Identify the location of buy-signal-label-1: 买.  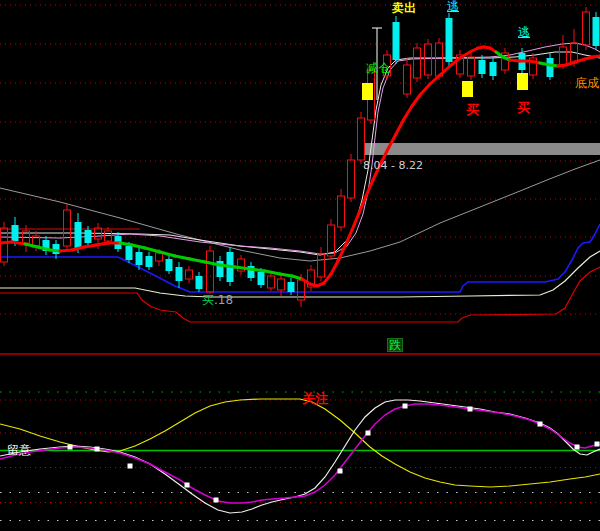
(472, 110).